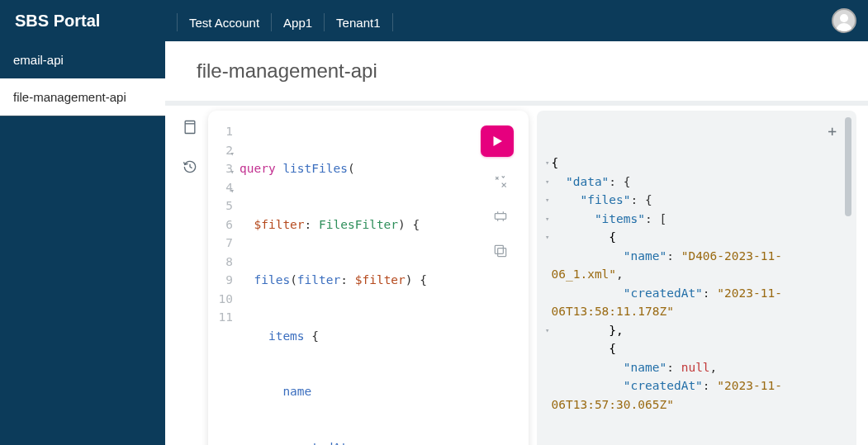 This screenshot has height=445, width=868. I want to click on user-avatar, so click(844, 21).